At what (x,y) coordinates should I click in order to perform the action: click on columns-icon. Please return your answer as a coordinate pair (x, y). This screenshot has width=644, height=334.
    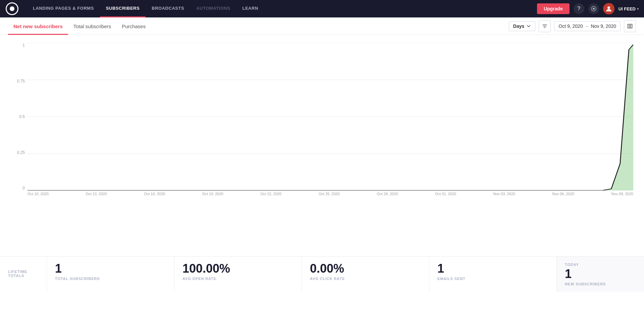
    Looking at the image, I should click on (630, 26).